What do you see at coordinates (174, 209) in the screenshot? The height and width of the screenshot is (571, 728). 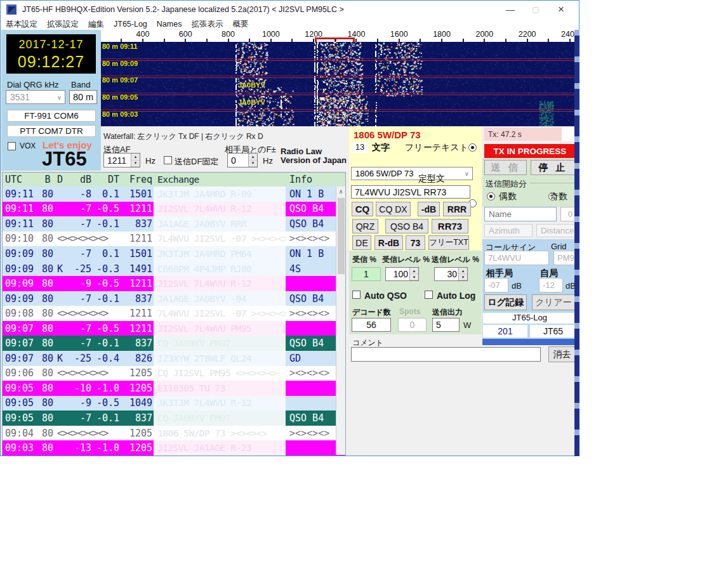 I see `table-row: 09:1180-7-0.51211JI2SVL 7L4WVU R-12QSO B…` at bounding box center [174, 209].